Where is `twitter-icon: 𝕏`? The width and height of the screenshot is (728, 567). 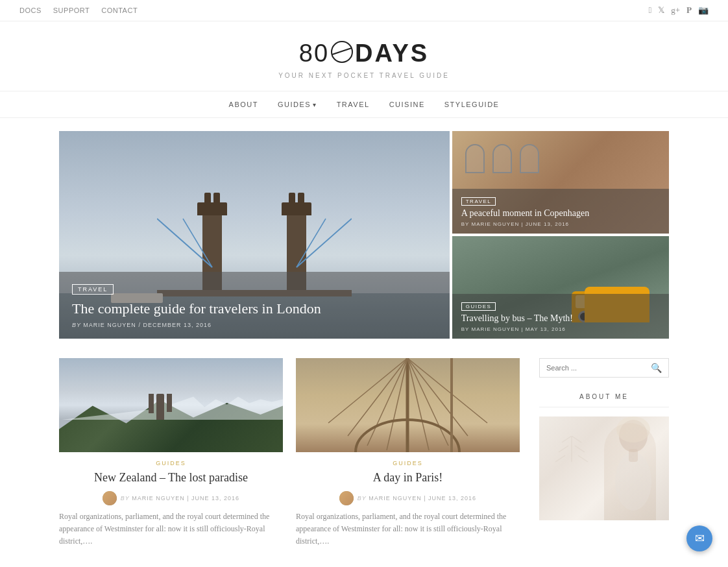 twitter-icon: 𝕏 is located at coordinates (661, 10).